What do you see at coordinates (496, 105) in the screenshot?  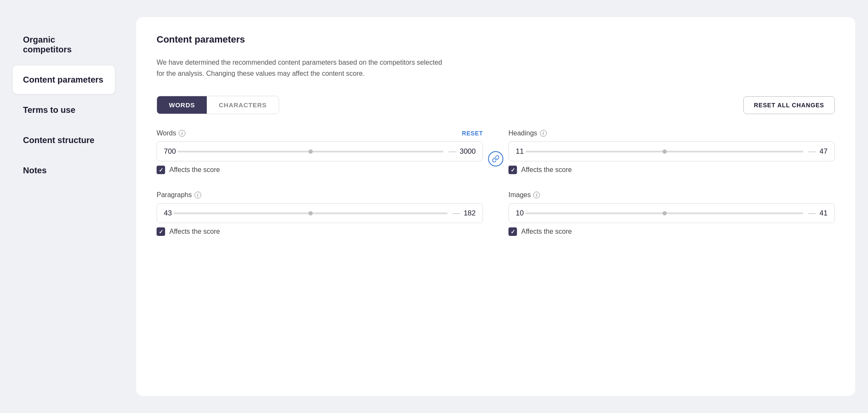 I see `tabs-row: WORDS CHARACTERS RESET ALL CHANGES` at bounding box center [496, 105].